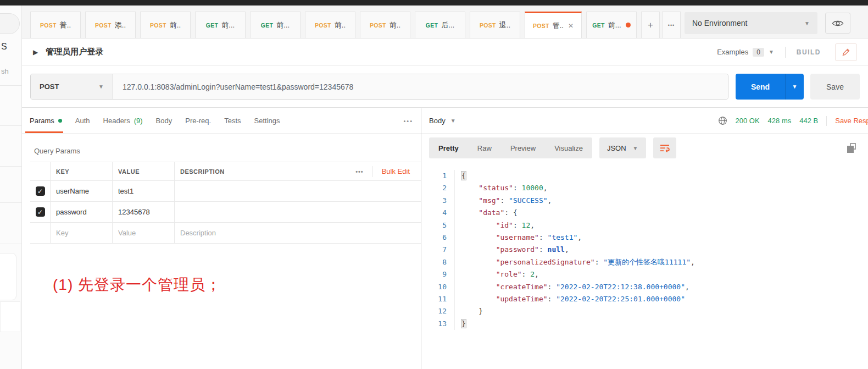 The image size is (868, 369). Describe the element at coordinates (671, 25) in the screenshot. I see `tab-overflow-button: •••` at that location.